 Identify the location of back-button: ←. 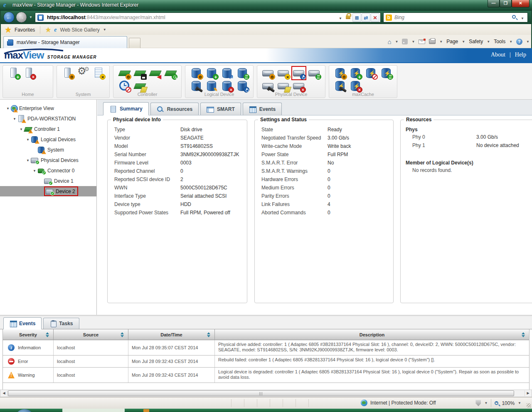
(9, 17).